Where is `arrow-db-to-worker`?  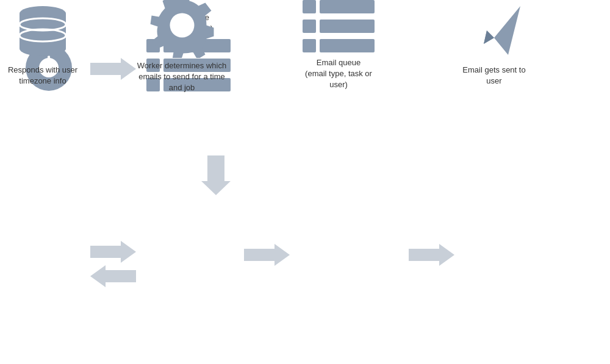 arrow-db-to-worker is located at coordinates (113, 253).